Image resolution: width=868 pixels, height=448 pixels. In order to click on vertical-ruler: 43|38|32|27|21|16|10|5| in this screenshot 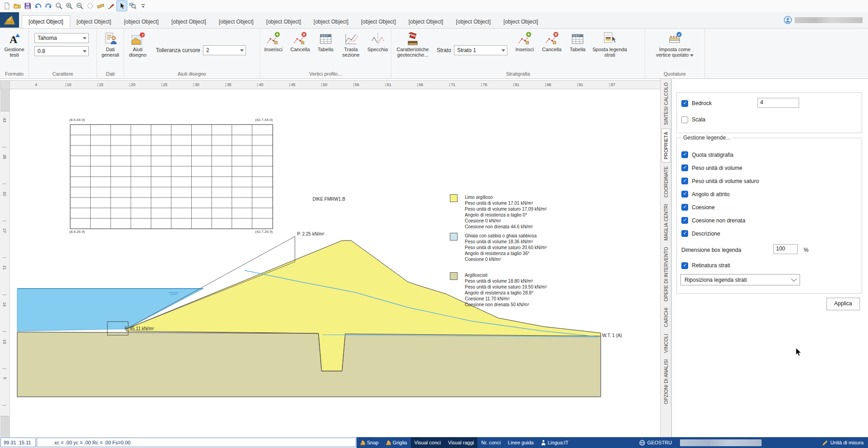, I will do `click(5, 263)`.